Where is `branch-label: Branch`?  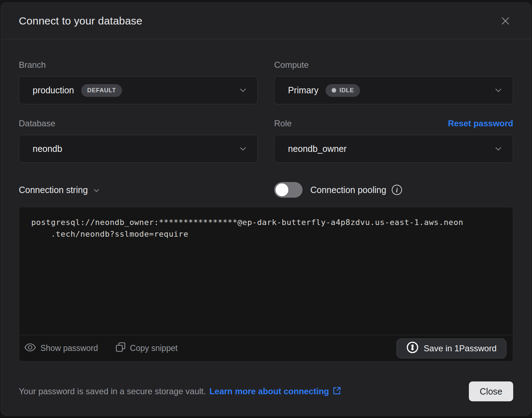 branch-label: Branch is located at coordinates (32, 65).